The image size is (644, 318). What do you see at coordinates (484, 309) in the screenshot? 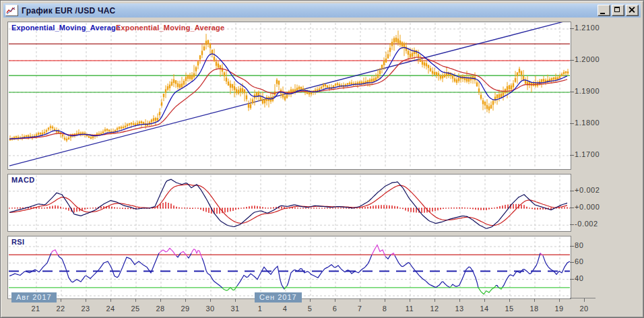
I see `x-axis-day-label: 14` at bounding box center [484, 309].